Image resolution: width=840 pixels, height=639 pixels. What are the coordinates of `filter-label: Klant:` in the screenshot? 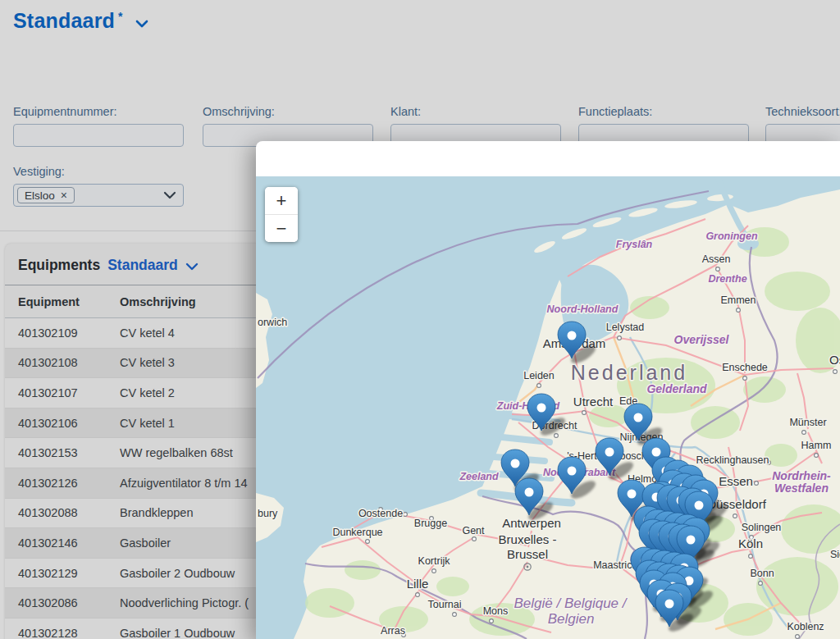 It's located at (476, 112).